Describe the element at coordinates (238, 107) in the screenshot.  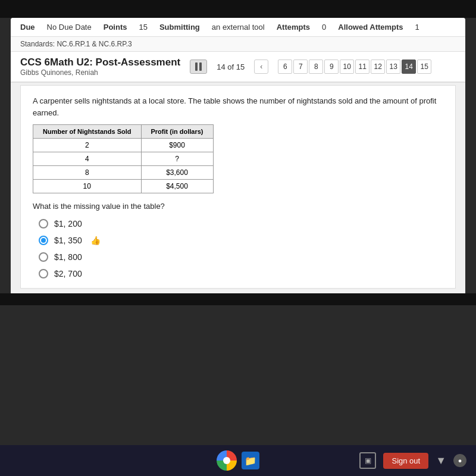
I see `question-text: A carpenter sells nightstands at a local…` at that location.